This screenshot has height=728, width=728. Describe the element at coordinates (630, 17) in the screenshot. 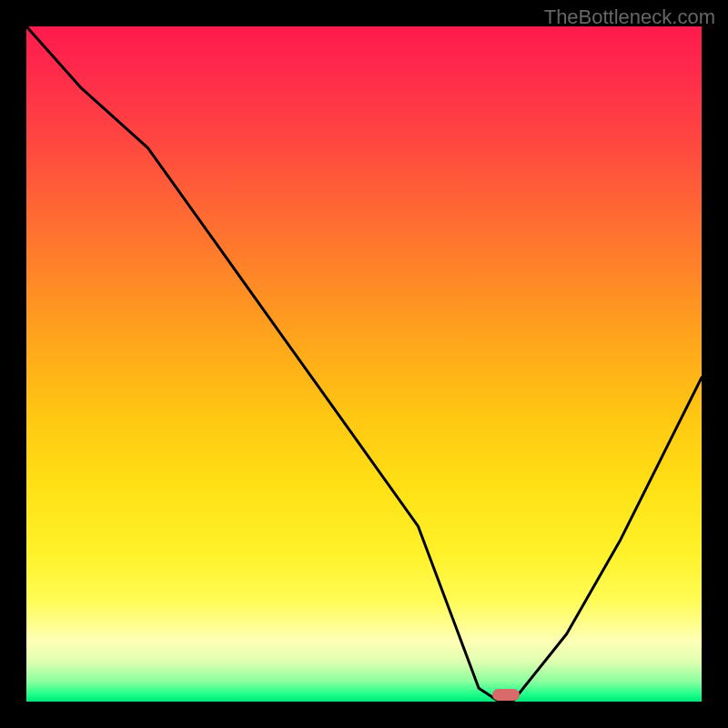

I see `watermark-text: TheBottleneck.com` at that location.